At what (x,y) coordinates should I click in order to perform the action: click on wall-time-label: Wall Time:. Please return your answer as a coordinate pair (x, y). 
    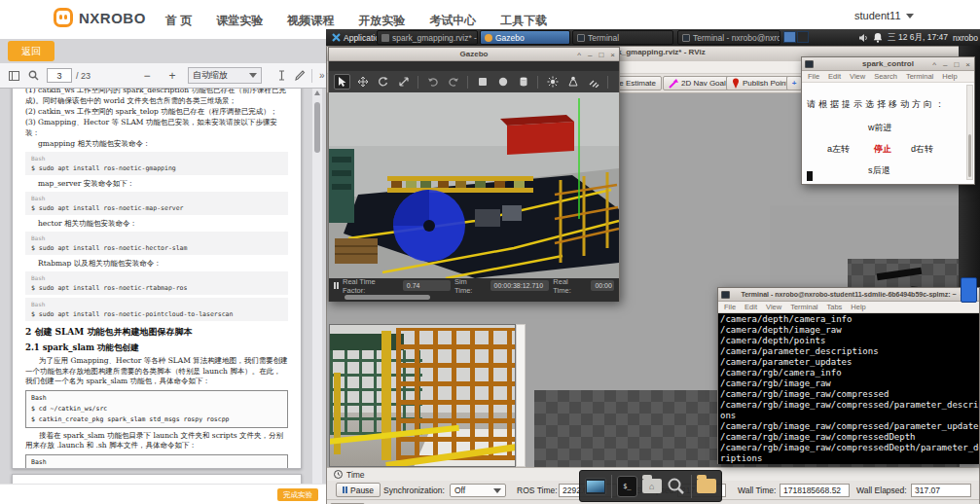
    Looking at the image, I should click on (757, 490).